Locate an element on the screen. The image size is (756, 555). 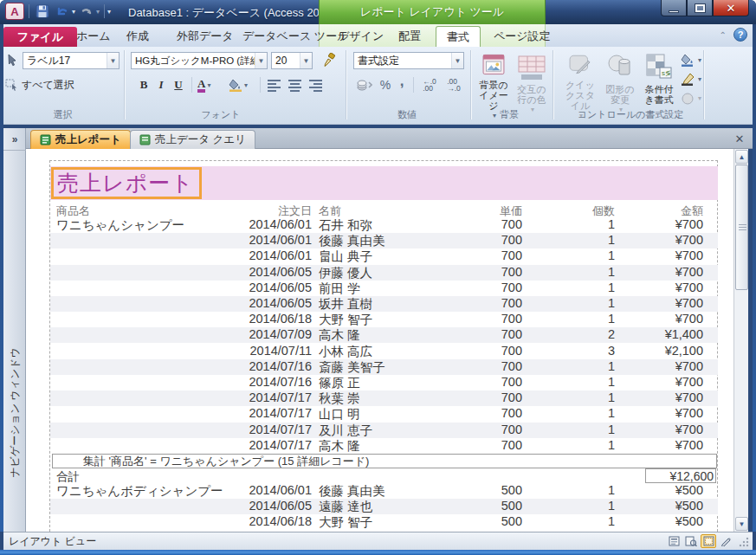
cell-price: 700 is located at coordinates (459, 366).